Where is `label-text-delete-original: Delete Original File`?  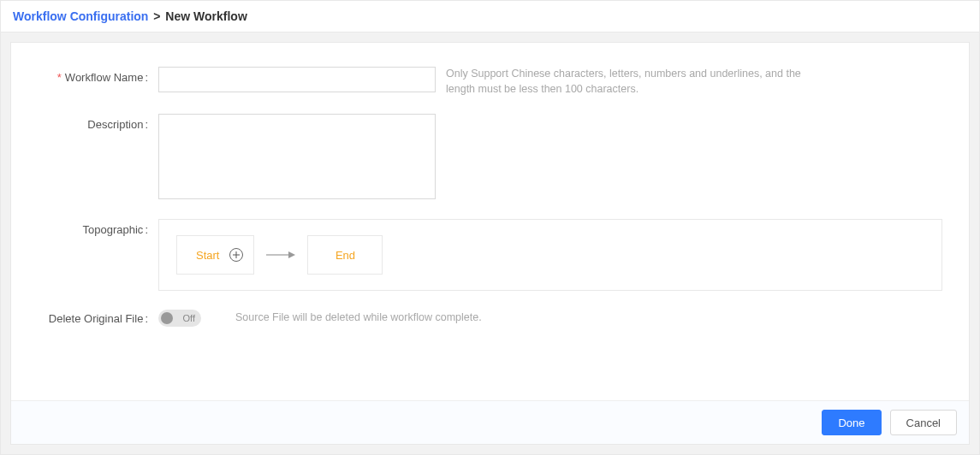 label-text-delete-original: Delete Original File is located at coordinates (96, 318).